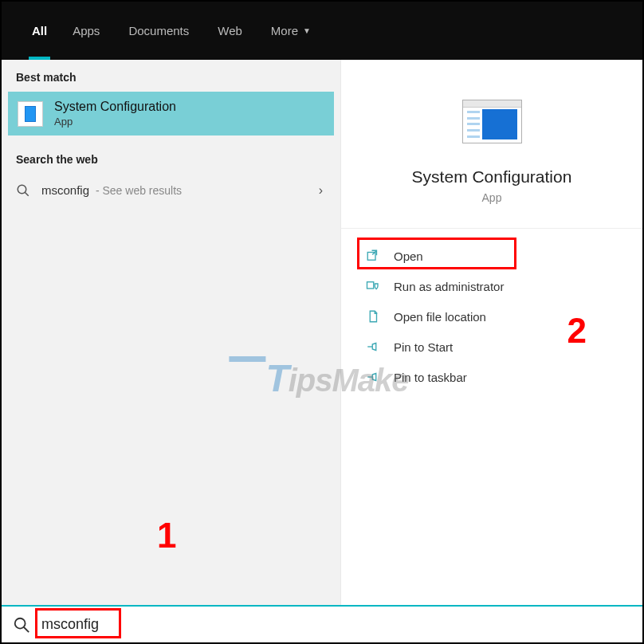  What do you see at coordinates (115, 107) in the screenshot?
I see `best-match-title: System Configuration` at bounding box center [115, 107].